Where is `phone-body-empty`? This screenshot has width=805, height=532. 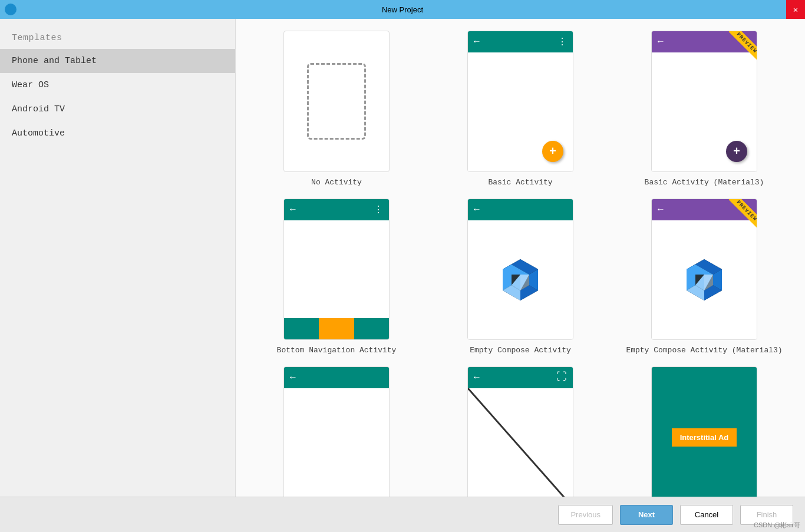 phone-body-empty is located at coordinates (336, 442).